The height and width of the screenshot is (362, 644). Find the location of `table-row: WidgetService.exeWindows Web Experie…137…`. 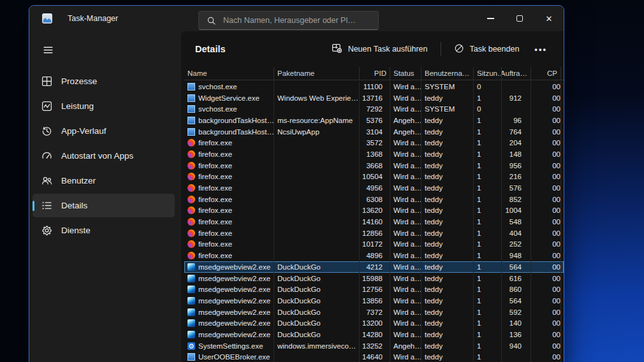

table-row: WidgetService.exeWindows Web Experie…137… is located at coordinates (374, 98).